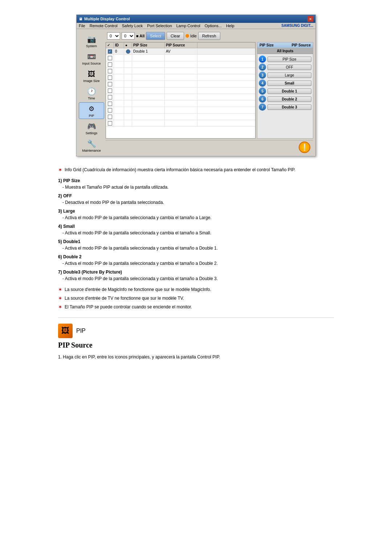 The image size is (392, 554). Describe the element at coordinates (68, 196) in the screenshot. I see `item-label: OFF` at that location.